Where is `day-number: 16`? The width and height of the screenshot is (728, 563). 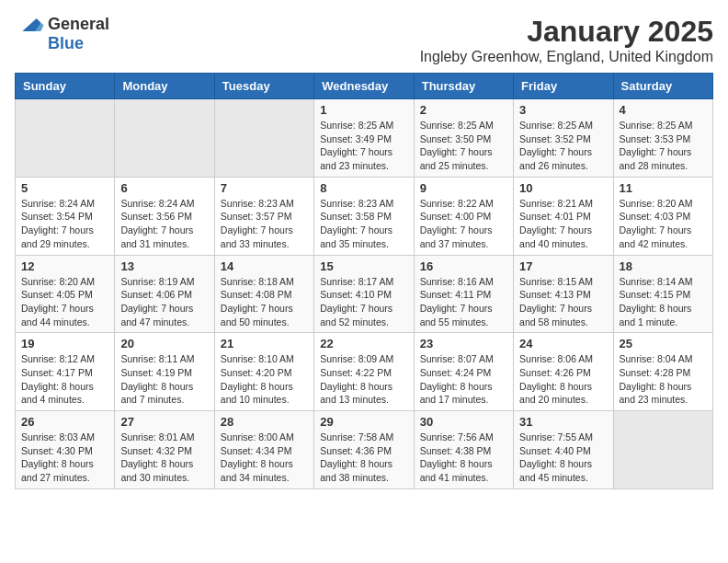
day-number: 16 is located at coordinates (463, 267).